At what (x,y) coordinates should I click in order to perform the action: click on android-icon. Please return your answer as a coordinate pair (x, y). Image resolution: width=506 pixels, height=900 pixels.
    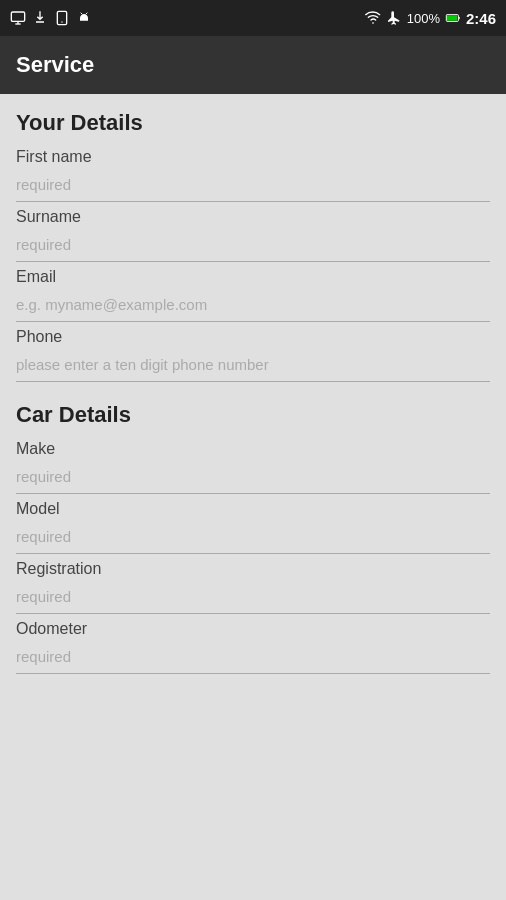
    Looking at the image, I should click on (84, 18).